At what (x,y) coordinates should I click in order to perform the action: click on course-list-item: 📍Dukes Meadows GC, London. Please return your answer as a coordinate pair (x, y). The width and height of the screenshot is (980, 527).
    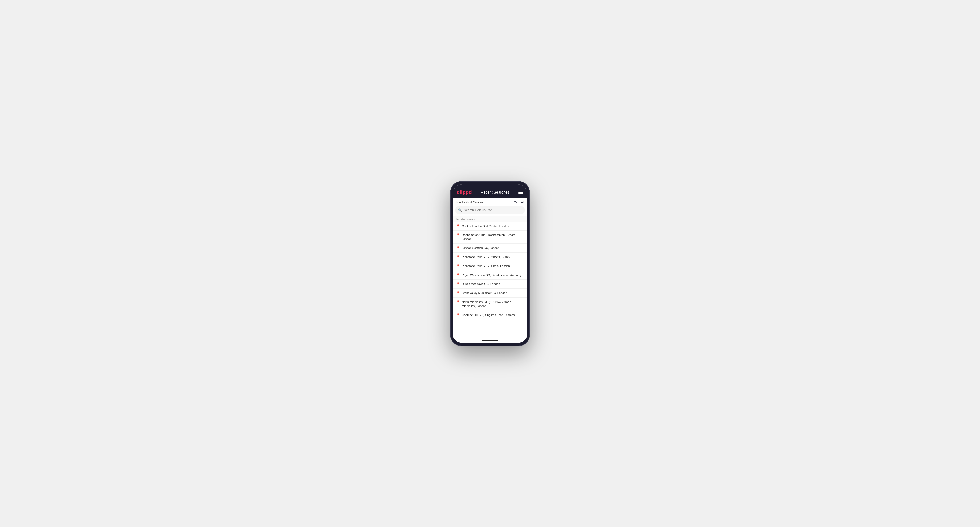
    Looking at the image, I should click on (490, 284).